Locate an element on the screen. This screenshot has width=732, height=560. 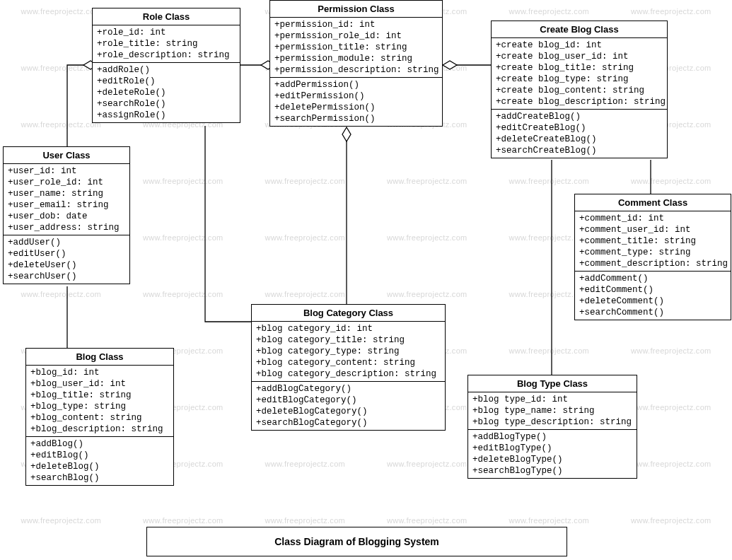
class-operations: +addRole()+editRole()+deleteRole()+searc… is located at coordinates (166, 93).